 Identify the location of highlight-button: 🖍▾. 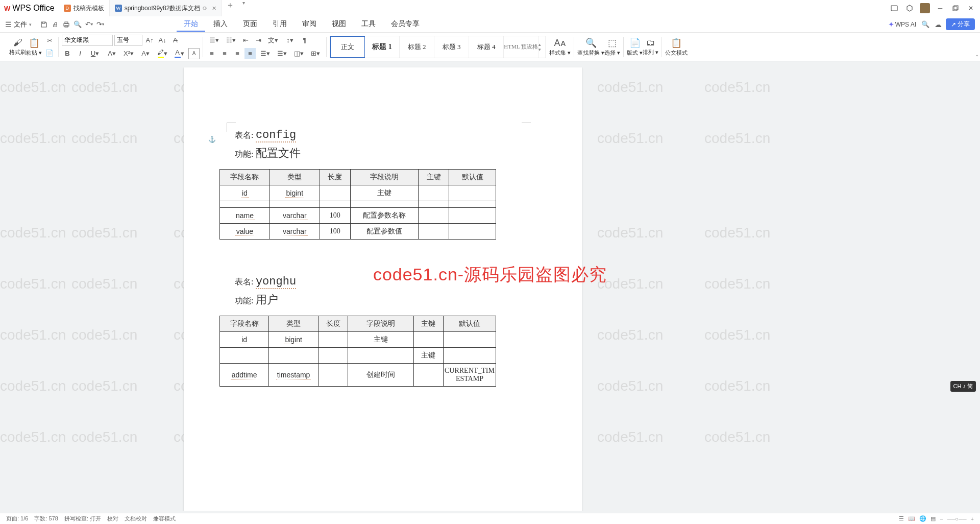
(162, 54).